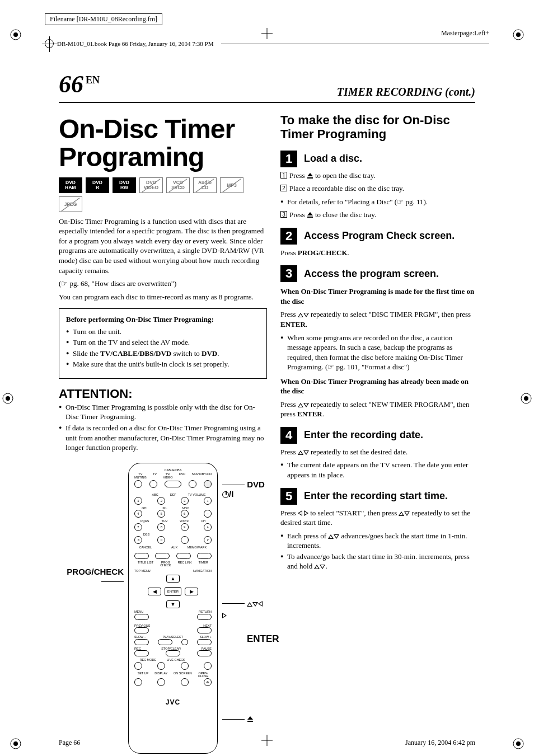  I want to click on prereq-item: Turn on the TV and select the AV mode., so click(163, 342).